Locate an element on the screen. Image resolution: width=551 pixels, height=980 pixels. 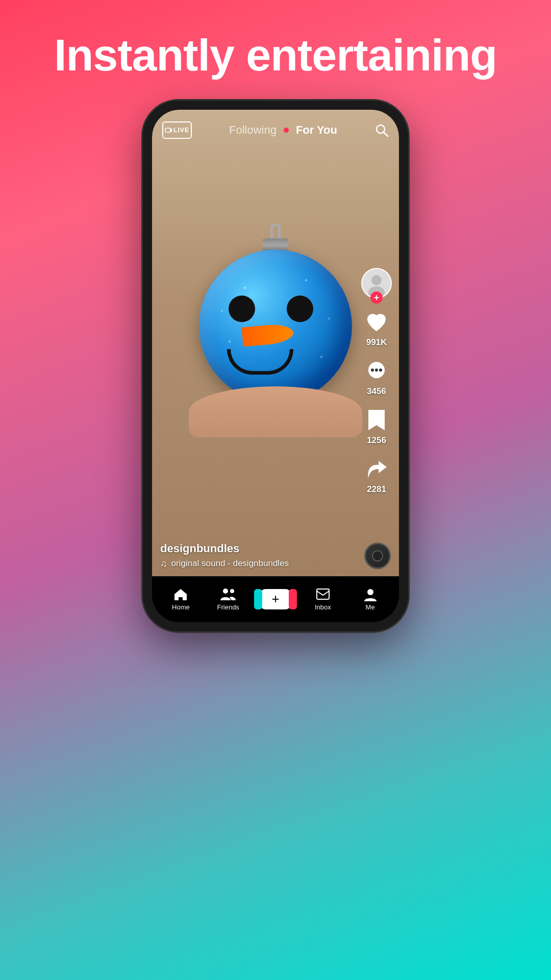
eye-right is located at coordinates (300, 309).